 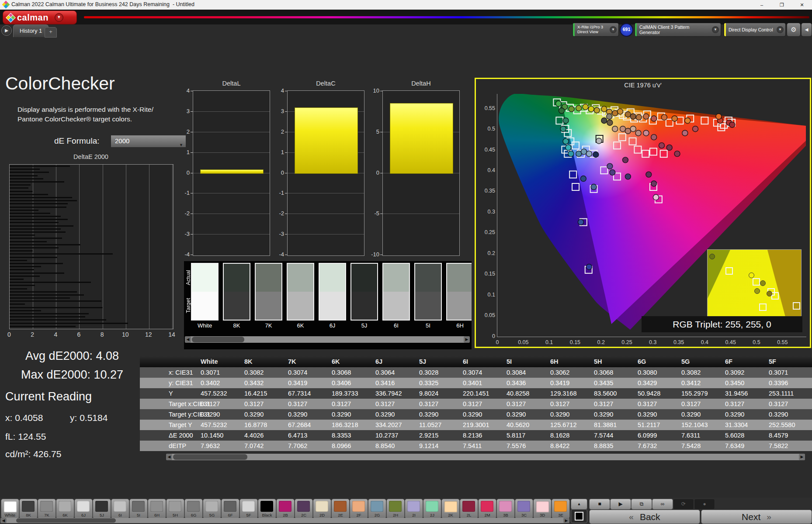 What do you see at coordinates (212, 509) in the screenshot?
I see `pattern-swatch-button: 5G` at bounding box center [212, 509].